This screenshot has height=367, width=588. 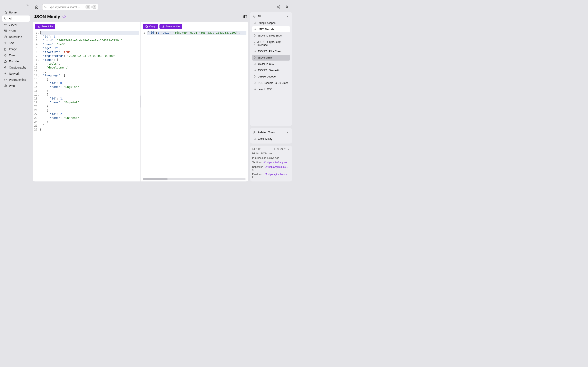 What do you see at coordinates (64, 17) in the screenshot?
I see `favorite-button` at bounding box center [64, 17].